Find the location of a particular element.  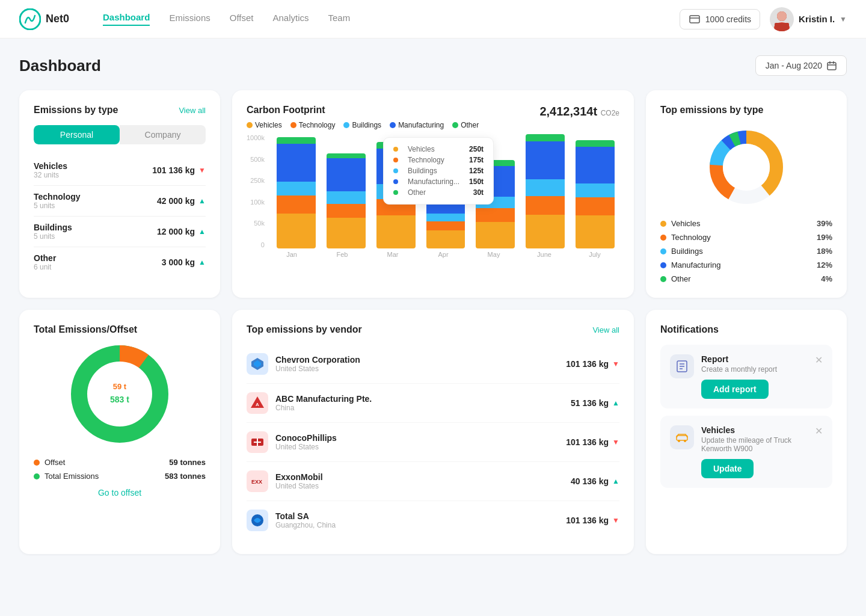

emission-sub-technology: 5 units is located at coordinates (57, 206).